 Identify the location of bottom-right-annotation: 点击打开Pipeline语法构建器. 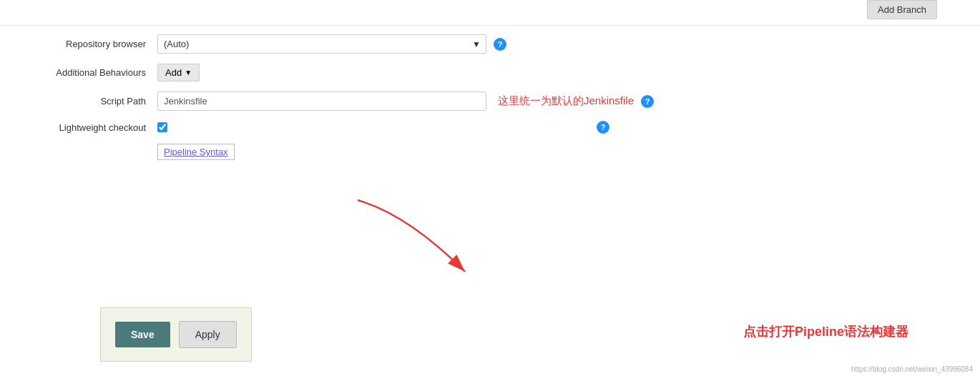
(825, 332).